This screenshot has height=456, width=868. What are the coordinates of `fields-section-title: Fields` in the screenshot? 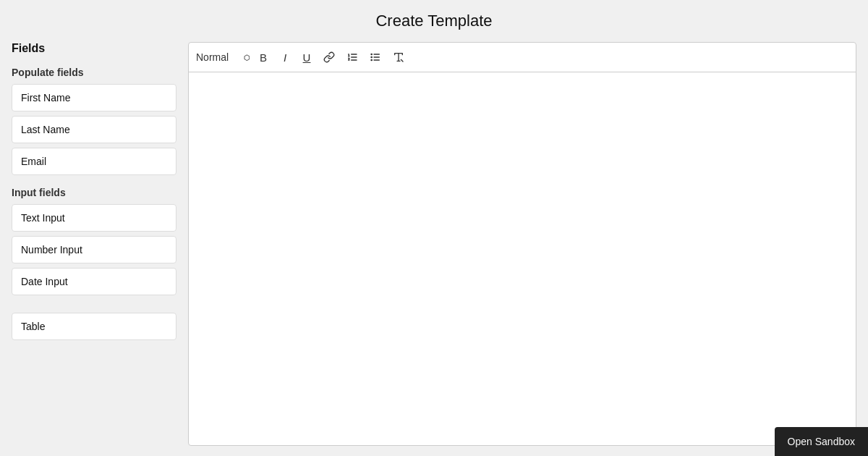 It's located at (94, 48).